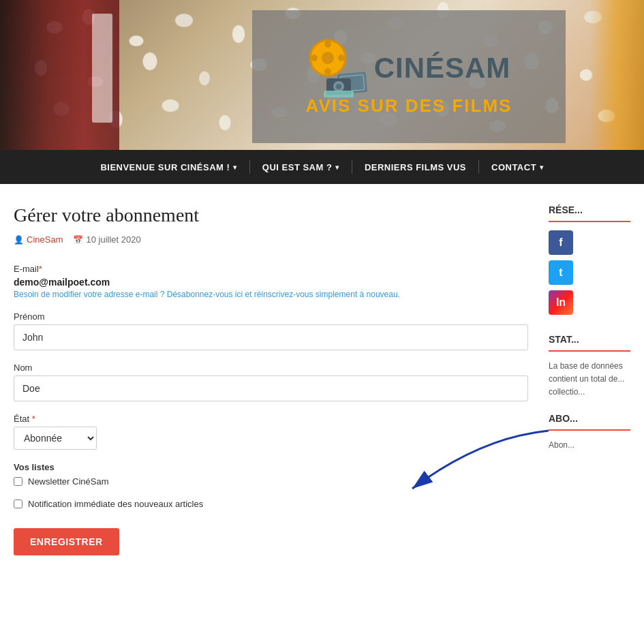 The image size is (644, 644). I want to click on logo-text: CINÉSAM, so click(443, 68).